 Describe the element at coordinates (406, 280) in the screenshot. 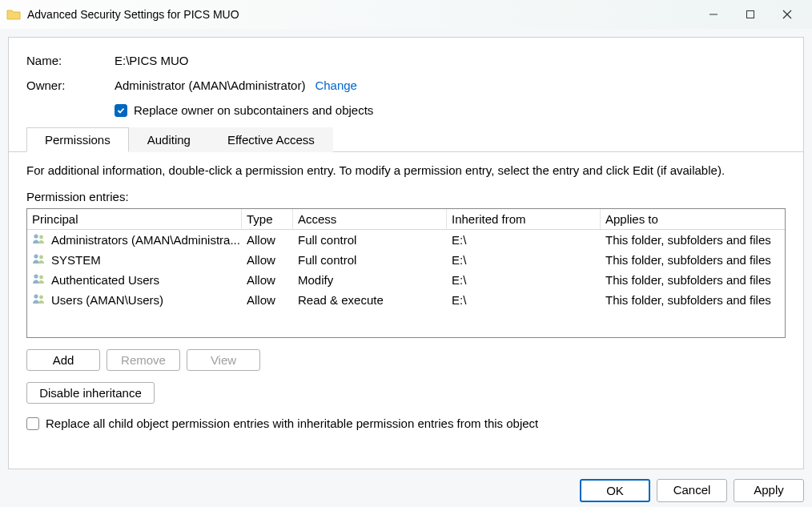

I see `table-row: Authenticated UsersAllowModifyE:\This fo…` at that location.